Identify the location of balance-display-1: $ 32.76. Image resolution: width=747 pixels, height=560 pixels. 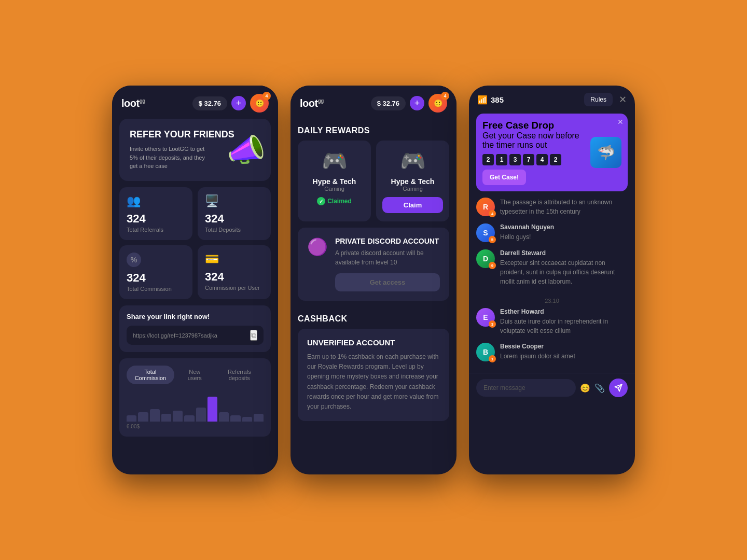
(210, 104).